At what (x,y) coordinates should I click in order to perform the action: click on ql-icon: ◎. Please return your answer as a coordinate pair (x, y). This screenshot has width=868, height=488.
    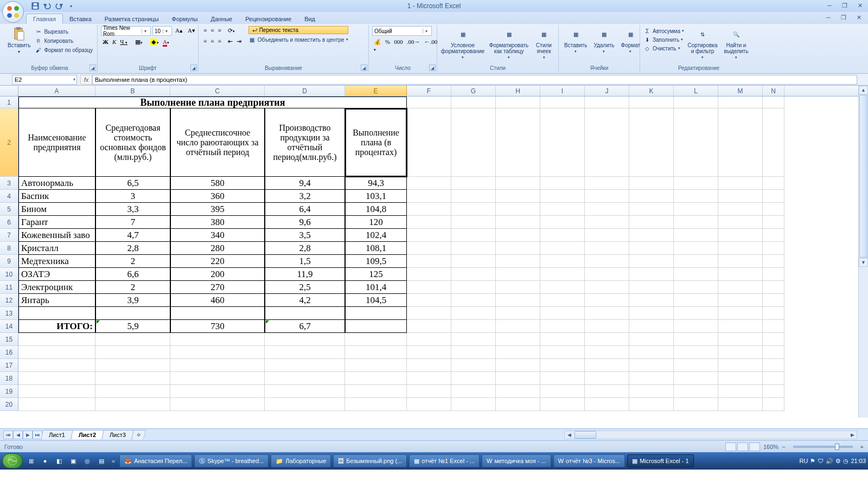
    Looking at the image, I should click on (87, 461).